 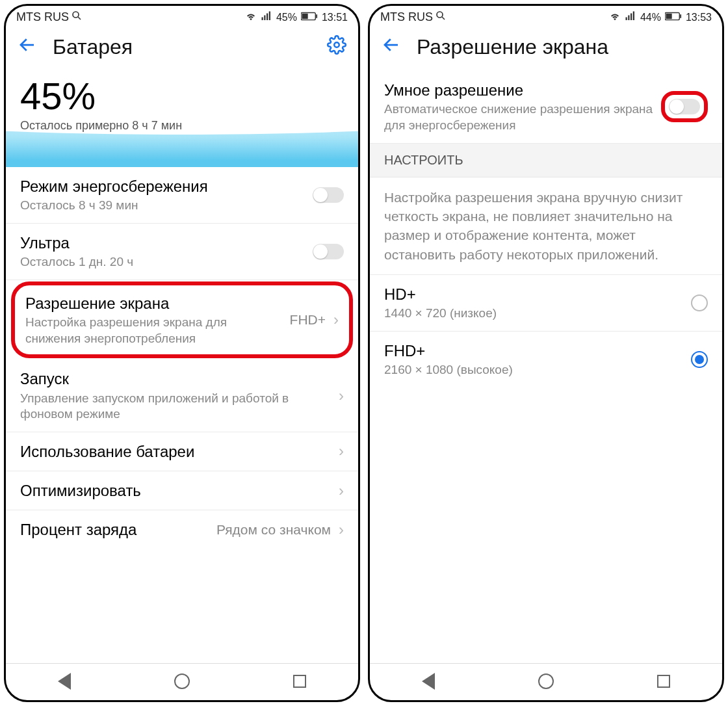 I want to click on hd-sub: 1440 × 720 (низкое), so click(x=534, y=313).